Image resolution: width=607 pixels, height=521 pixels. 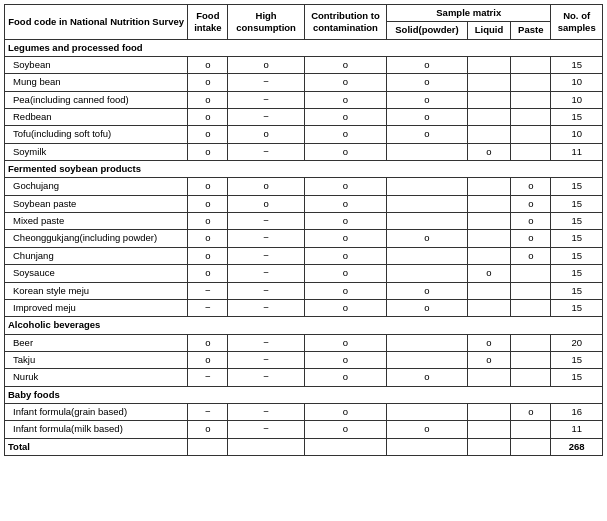 I want to click on table-row: Infant formula(milk based)o−oo11, so click(x=304, y=430).